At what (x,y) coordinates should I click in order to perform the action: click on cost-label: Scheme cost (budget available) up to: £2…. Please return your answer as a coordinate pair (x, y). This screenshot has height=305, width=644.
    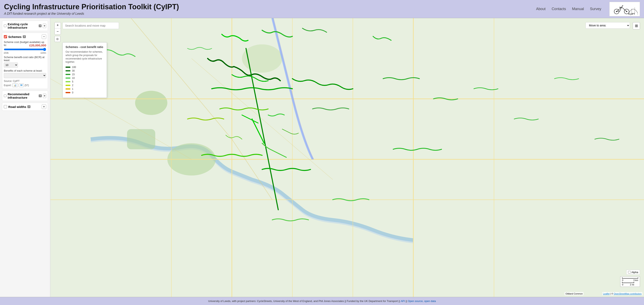
    Looking at the image, I should click on (25, 44).